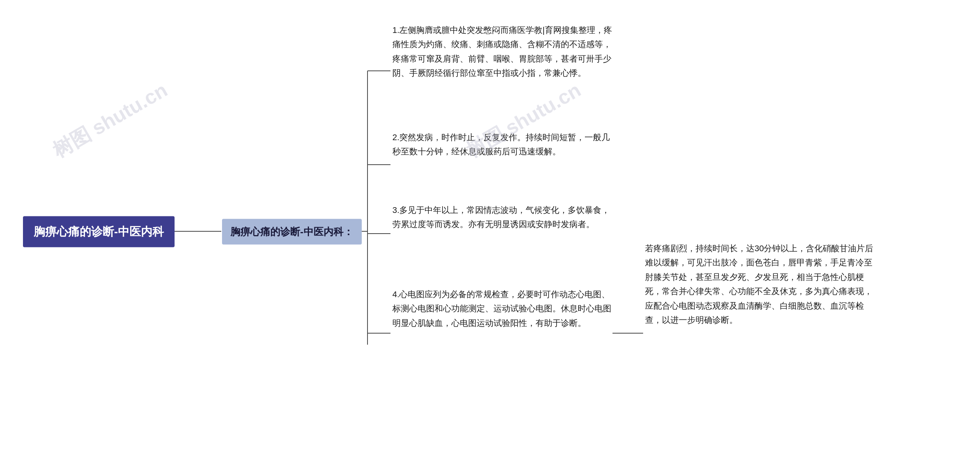  I want to click on mid-label: 胸痹心痛的诊断-中医内科：, so click(292, 231).